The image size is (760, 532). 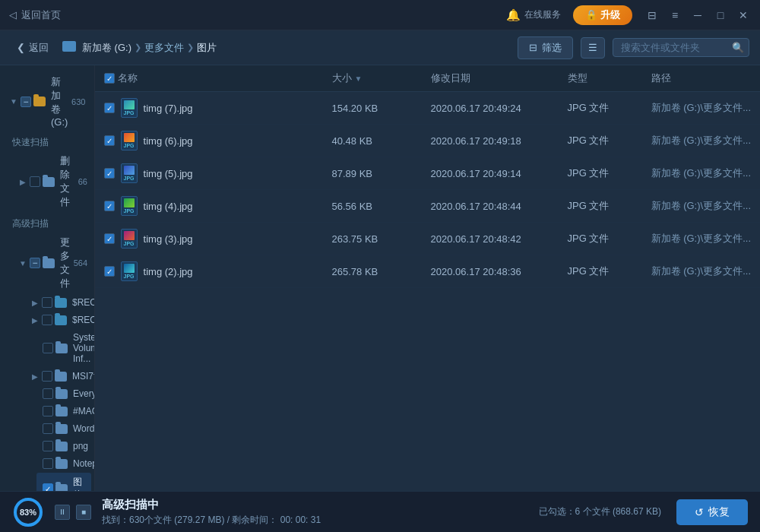 I want to click on sidebar-item-sysvolume: System Volume Inf... 1, so click(x=64, y=348).